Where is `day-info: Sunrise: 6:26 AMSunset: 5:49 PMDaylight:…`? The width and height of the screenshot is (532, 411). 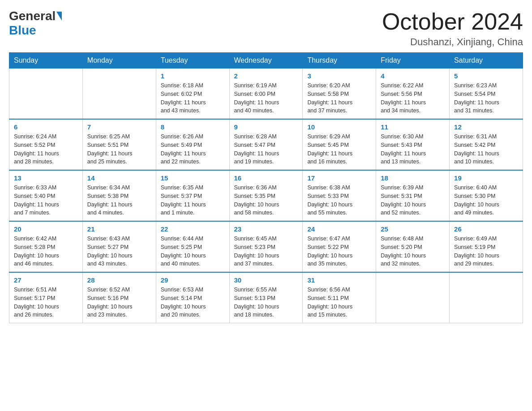
day-info: Sunrise: 6:26 AMSunset: 5:49 PMDaylight:… is located at coordinates (193, 150).